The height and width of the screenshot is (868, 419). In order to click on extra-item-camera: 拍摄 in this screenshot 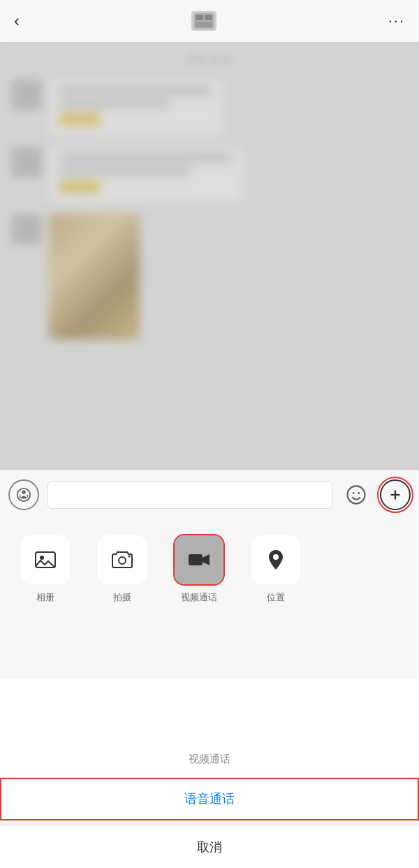, I will do `click(122, 570)`.